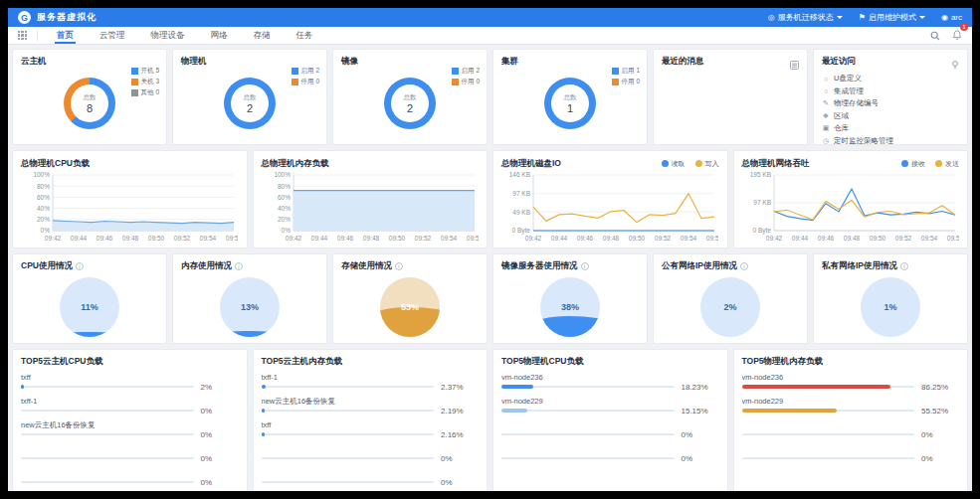  Describe the element at coordinates (531, 164) in the screenshot. I see `chart-title: 总物理机磁盘IO` at that location.